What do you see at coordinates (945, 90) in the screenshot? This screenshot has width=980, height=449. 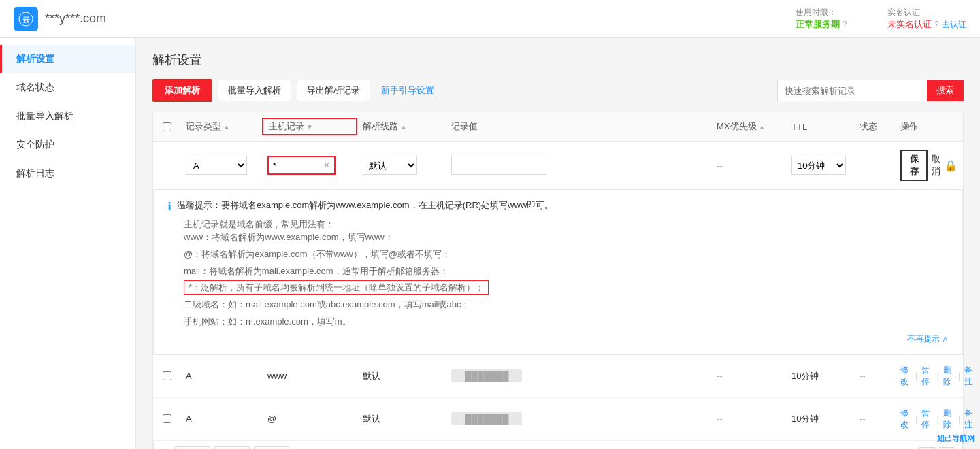 I see `search-button: 搜索` at bounding box center [945, 90].